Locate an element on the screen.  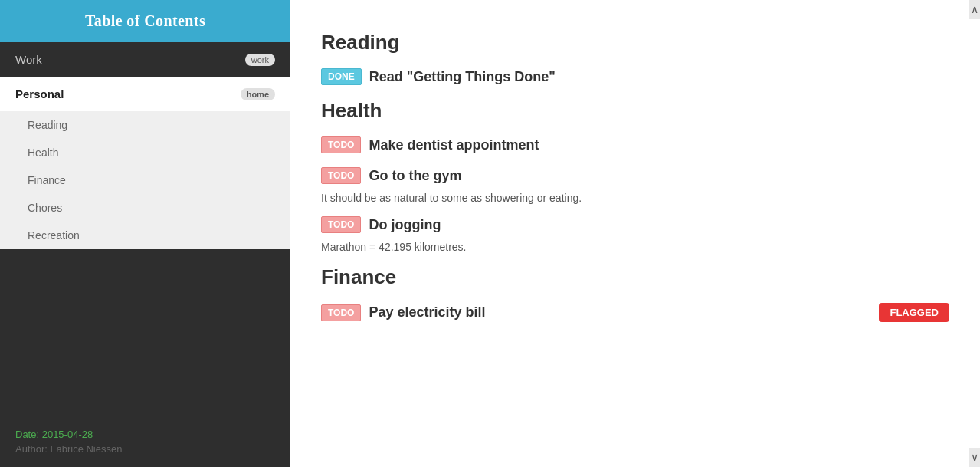
sidebar-header: Table of Contents is located at coordinates (146, 21).